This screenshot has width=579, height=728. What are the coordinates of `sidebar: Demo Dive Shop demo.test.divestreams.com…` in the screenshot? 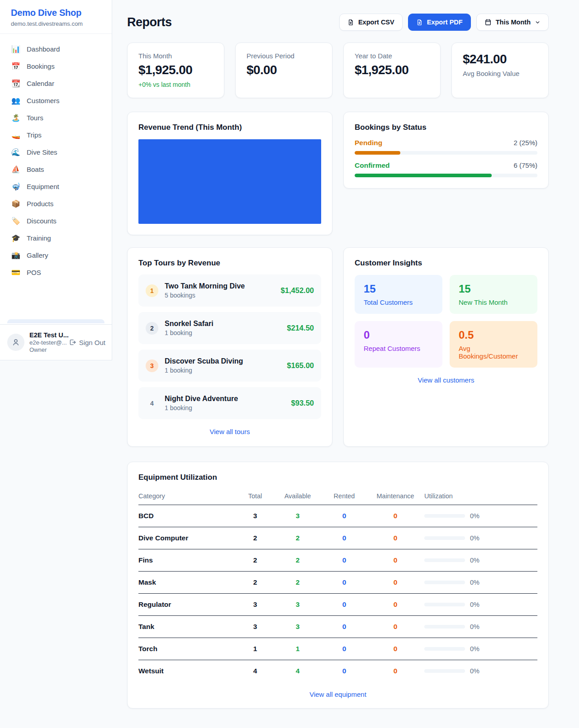 It's located at (56, 180).